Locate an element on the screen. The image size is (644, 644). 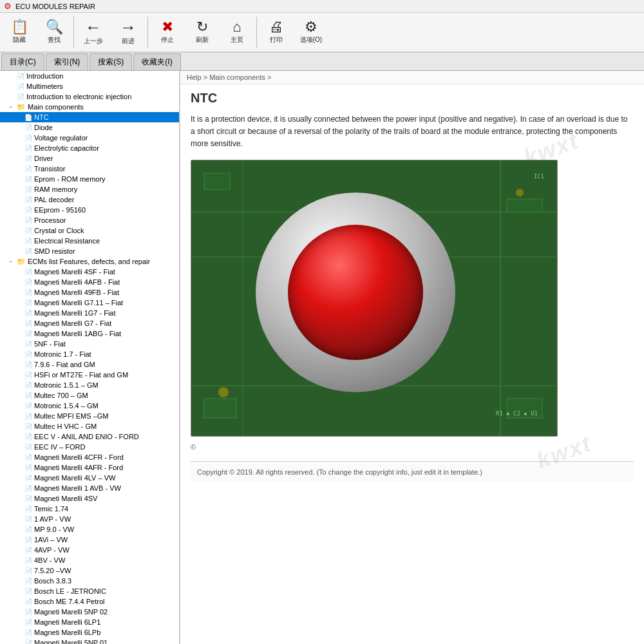
sidebar-item-voltage-regulator: 📄Voltage regulator is located at coordinates (90, 138).